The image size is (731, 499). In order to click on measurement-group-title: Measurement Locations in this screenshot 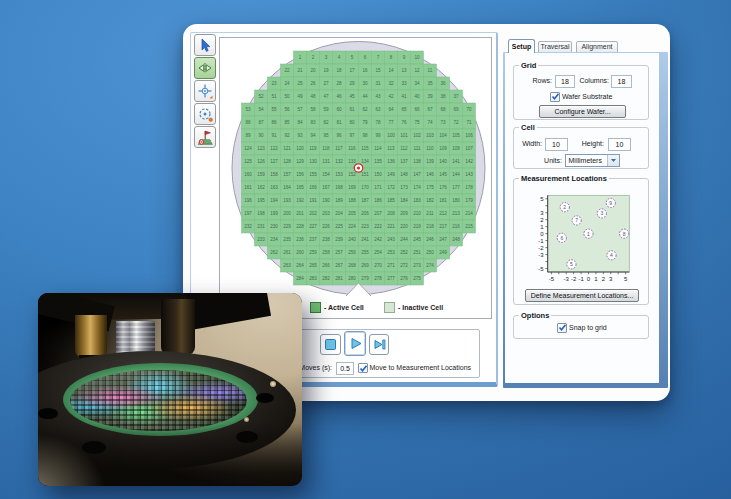, I will do `click(564, 178)`.